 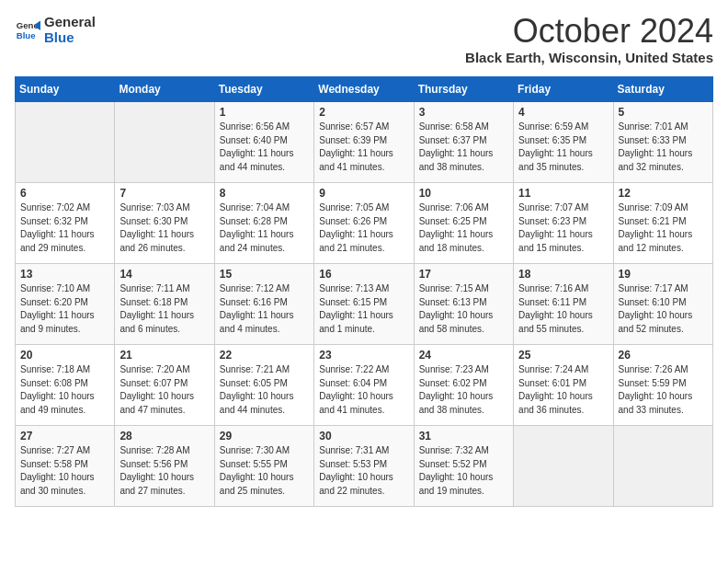 I want to click on day-number: 23, so click(x=364, y=355).